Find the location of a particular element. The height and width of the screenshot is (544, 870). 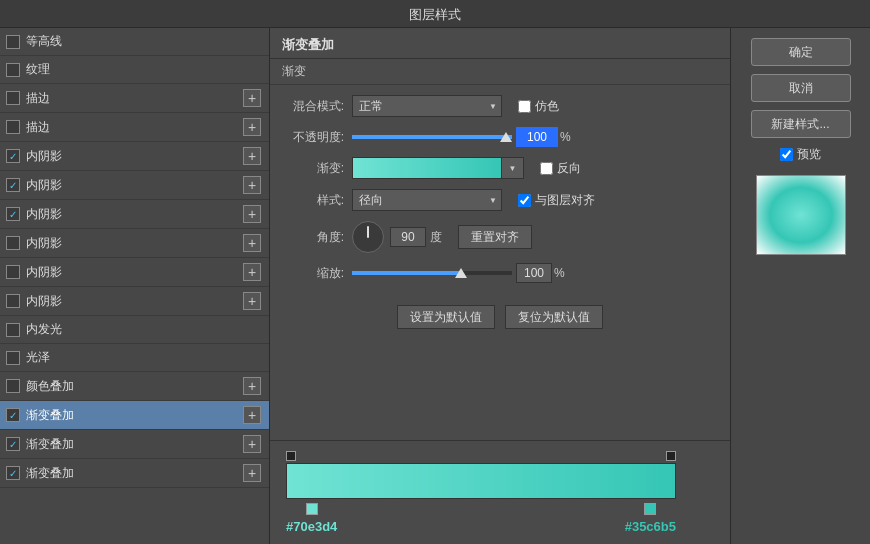

sidebar-item-equalizer: 等高线 is located at coordinates (134, 42).